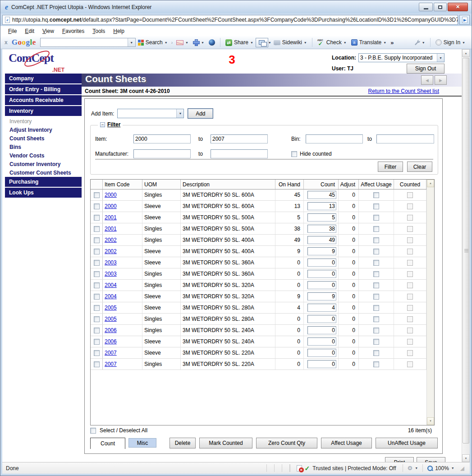 The width and height of the screenshot is (472, 476). Describe the element at coordinates (183, 443) in the screenshot. I see `delete-button: Delete` at that location.